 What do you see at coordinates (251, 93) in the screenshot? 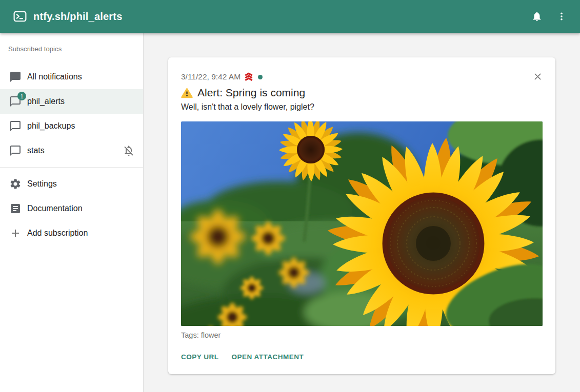
I see `notification-title: Alert: Spring is coming` at bounding box center [251, 93].